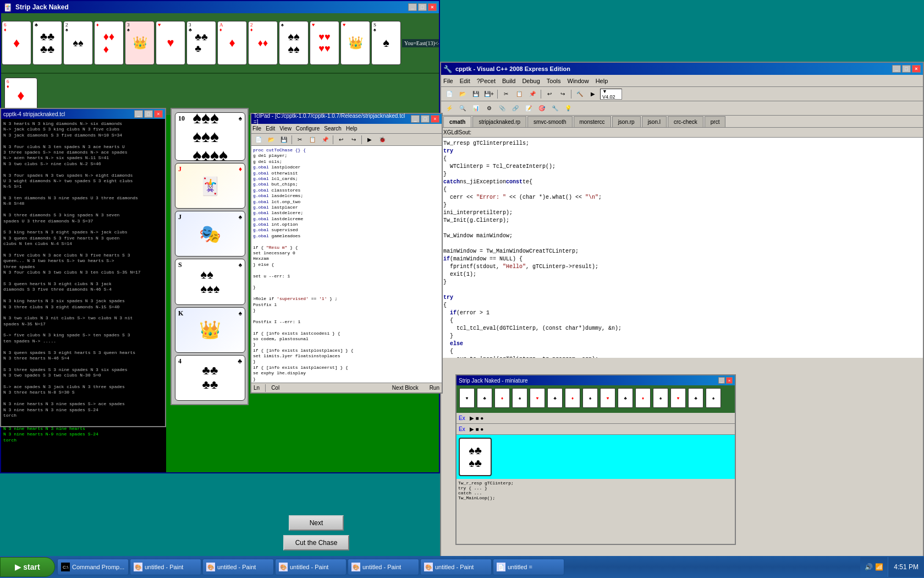  What do you see at coordinates (449, 94) in the screenshot?
I see `vs-new-file: 📄` at bounding box center [449, 94].